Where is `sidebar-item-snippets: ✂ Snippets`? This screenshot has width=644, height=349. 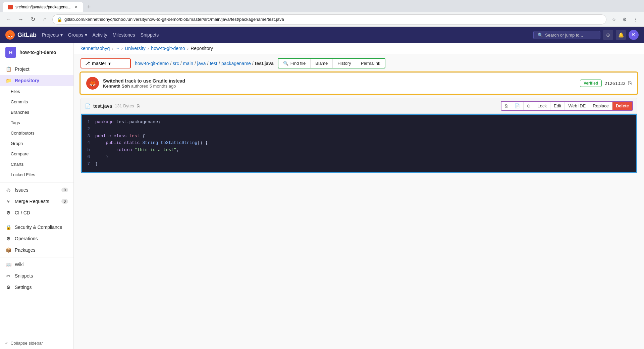 sidebar-item-snippets: ✂ Snippets is located at coordinates (37, 276).